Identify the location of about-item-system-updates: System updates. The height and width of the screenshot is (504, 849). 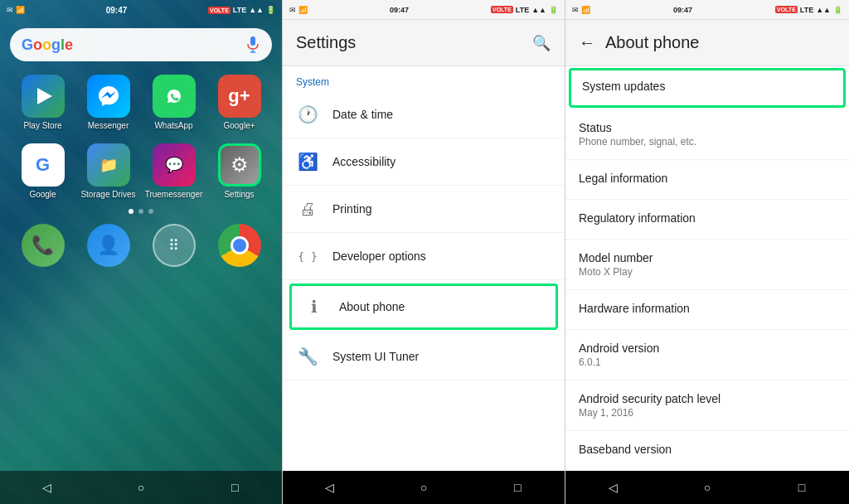
(707, 88).